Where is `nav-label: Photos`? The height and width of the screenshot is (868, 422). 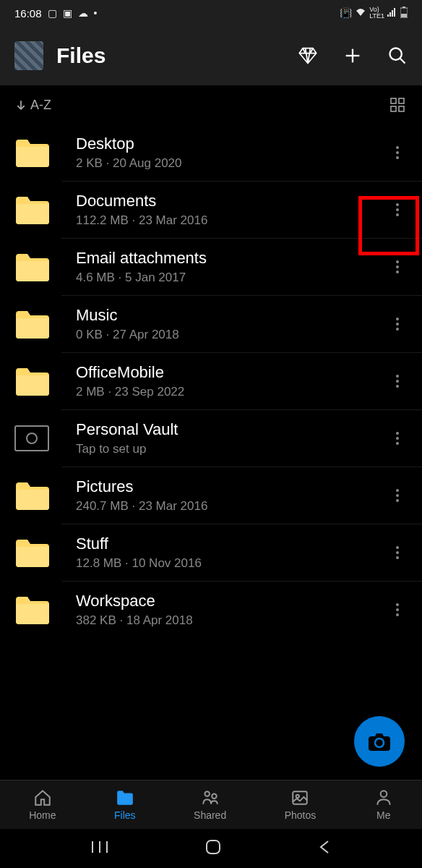
nav-label: Photos is located at coordinates (301, 815).